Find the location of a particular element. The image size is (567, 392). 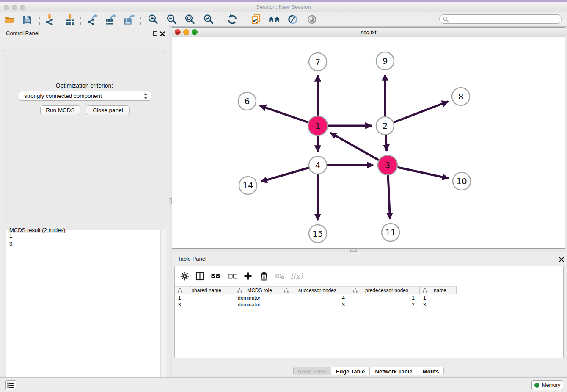

column-header-shared-name: shared name is located at coordinates (205, 290).